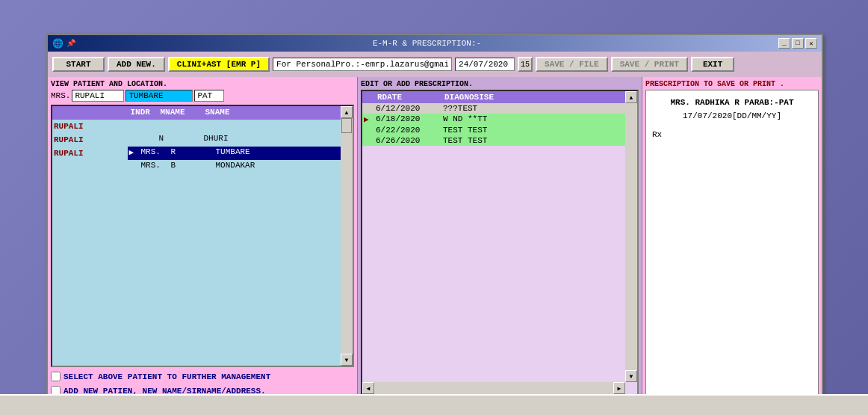 The image size is (868, 415). Describe the element at coordinates (241, 167) in the screenshot. I see `table-row: MRS. B MONDAKAR` at that location.